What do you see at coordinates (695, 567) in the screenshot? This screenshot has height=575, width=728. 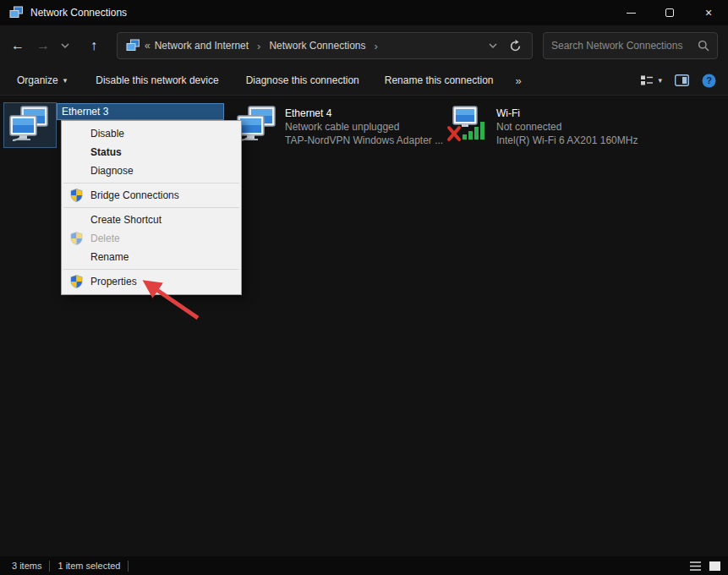 I see `details-view-button` at bounding box center [695, 567].